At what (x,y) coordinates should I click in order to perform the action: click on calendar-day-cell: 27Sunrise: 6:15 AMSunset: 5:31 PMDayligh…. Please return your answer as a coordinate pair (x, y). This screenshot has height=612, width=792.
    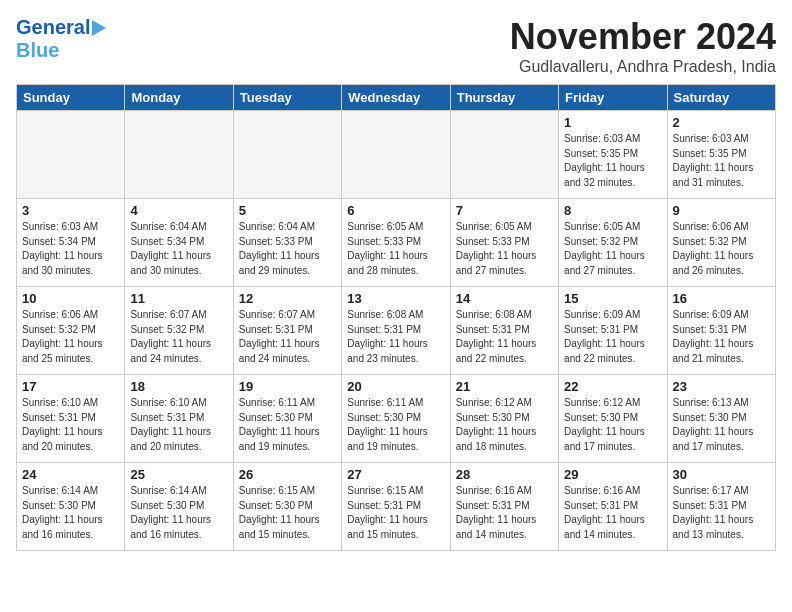
    Looking at the image, I should click on (396, 507).